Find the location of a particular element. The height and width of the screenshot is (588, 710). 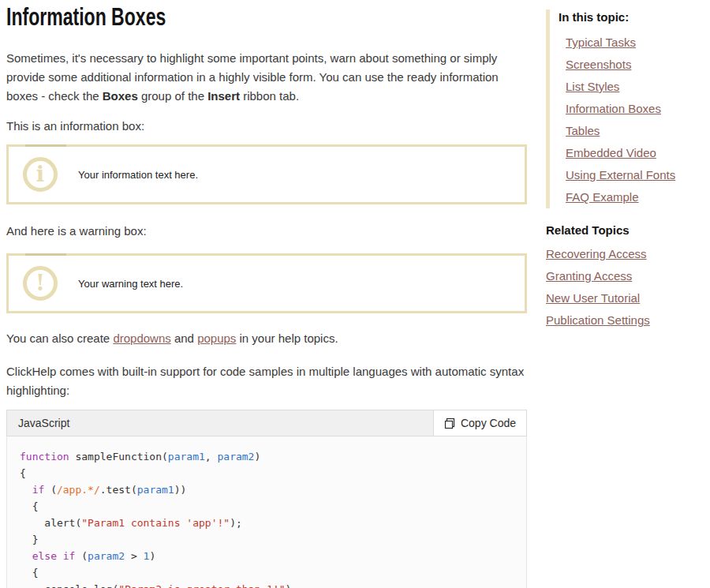

bold-text: Insert is located at coordinates (224, 96).